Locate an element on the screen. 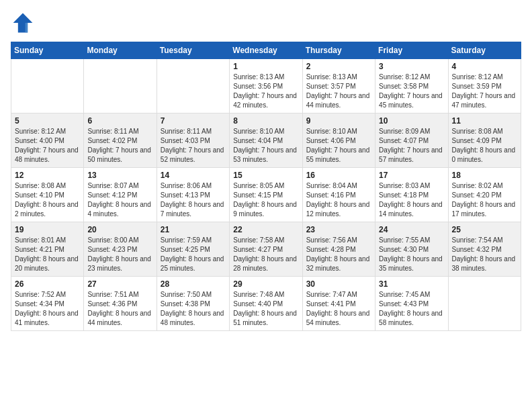 This screenshot has height=411, width=532. weekday-header-sunday: Sunday is located at coordinates (48, 51).